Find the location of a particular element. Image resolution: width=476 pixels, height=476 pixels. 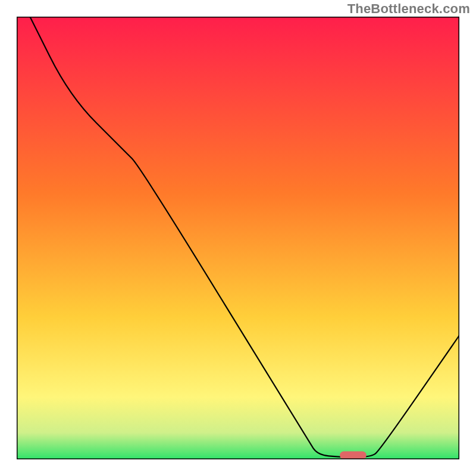

watermark-label: TheBottleneck.com is located at coordinates (409, 9).